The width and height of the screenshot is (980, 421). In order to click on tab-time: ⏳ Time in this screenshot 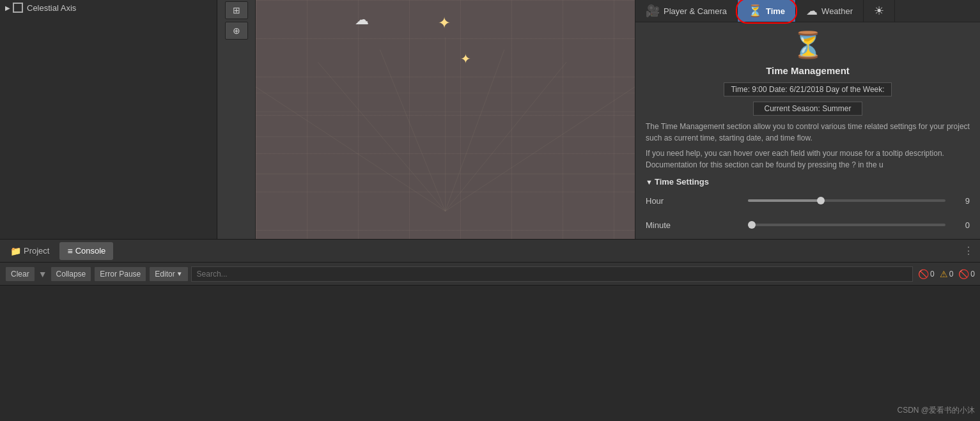, I will do `click(767, 11)`.